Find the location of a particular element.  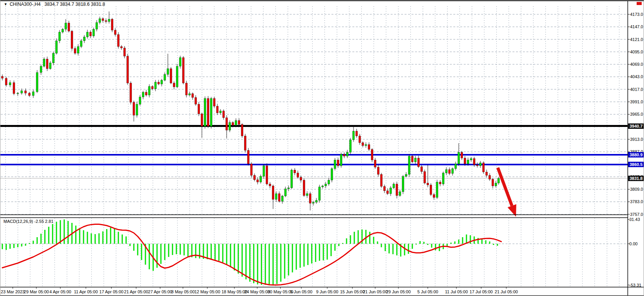

macd-tick-label: 31.43 is located at coordinates (637, 219).